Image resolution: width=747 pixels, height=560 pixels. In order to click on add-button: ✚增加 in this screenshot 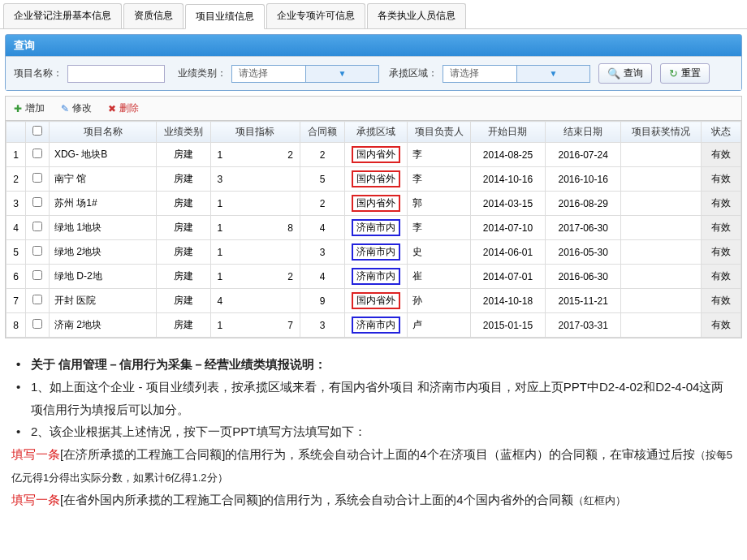, I will do `click(29, 109)`.